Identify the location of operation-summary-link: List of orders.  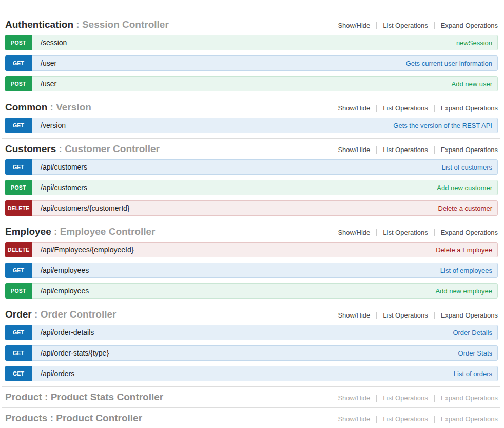
(475, 374).